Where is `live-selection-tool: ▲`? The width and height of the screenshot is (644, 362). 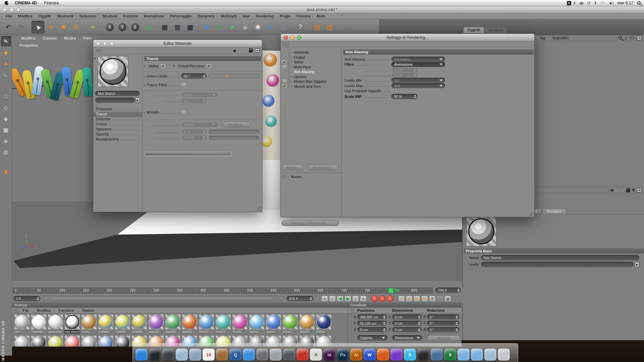
live-selection-tool: ▲ is located at coordinates (38, 27).